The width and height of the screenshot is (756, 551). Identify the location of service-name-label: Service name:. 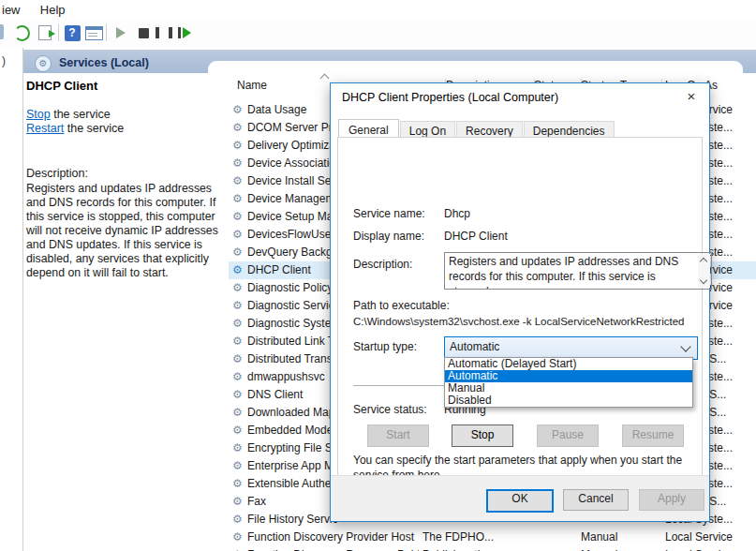
(390, 214).